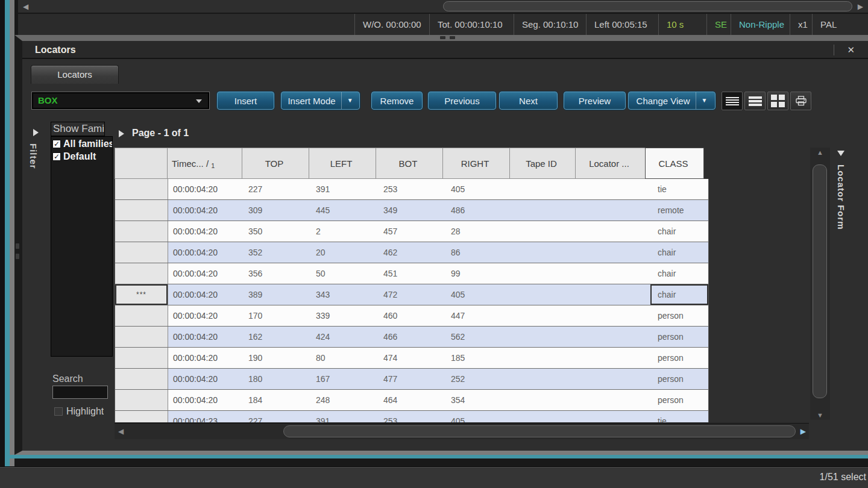 The height and width of the screenshot is (488, 868). Describe the element at coordinates (480, 189) in the screenshot. I see `right-cell: 405` at that location.